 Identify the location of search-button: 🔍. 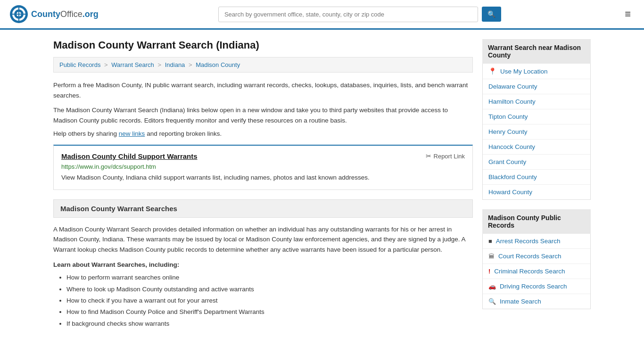
(491, 14).